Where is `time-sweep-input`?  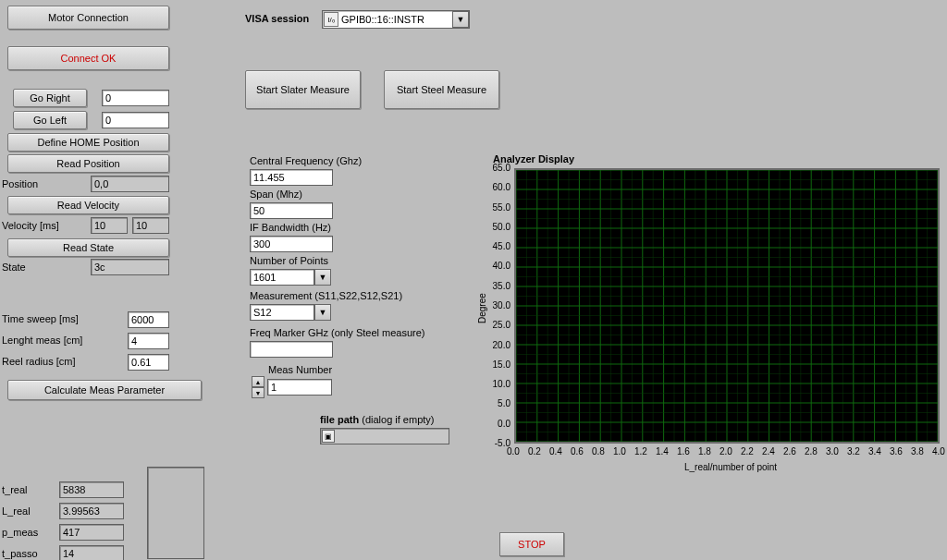
time-sweep-input is located at coordinates (148, 320).